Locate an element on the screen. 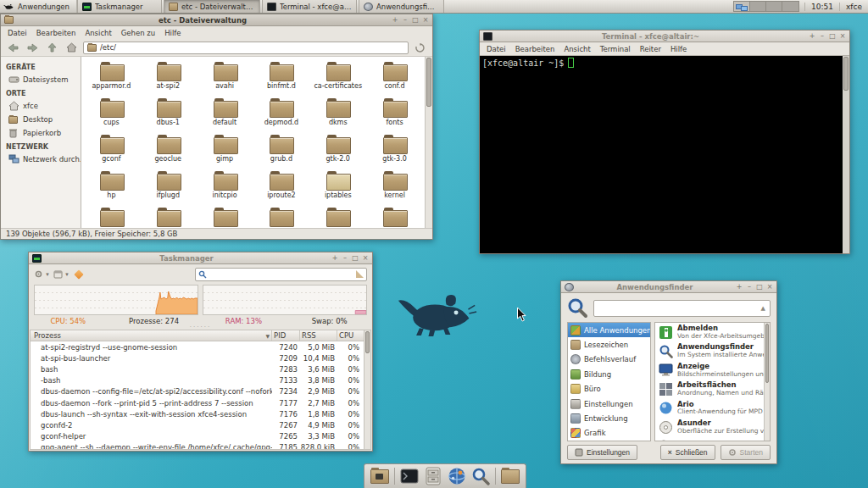 The height and width of the screenshot is (488, 868). column-header-pid: PID is located at coordinates (287, 336).